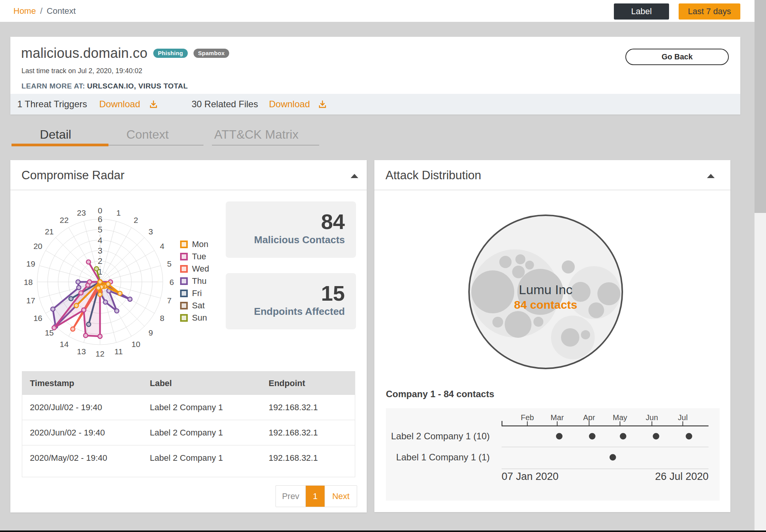  I want to click on pagination: Prev 1 Next, so click(317, 496).